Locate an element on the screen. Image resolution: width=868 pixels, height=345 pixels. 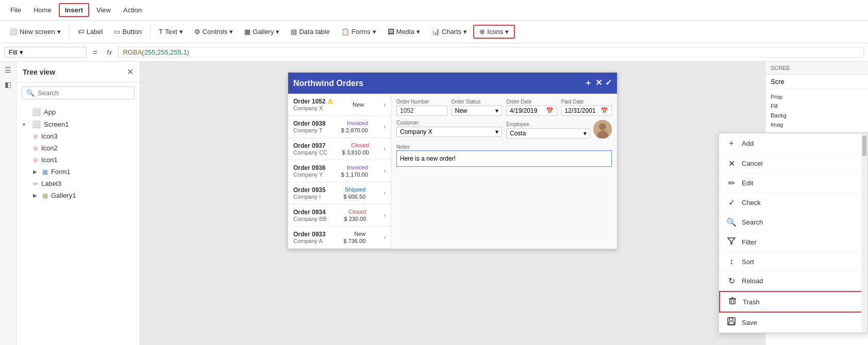
forms-button: 📋 Forms ▾ is located at coordinates (359, 32).